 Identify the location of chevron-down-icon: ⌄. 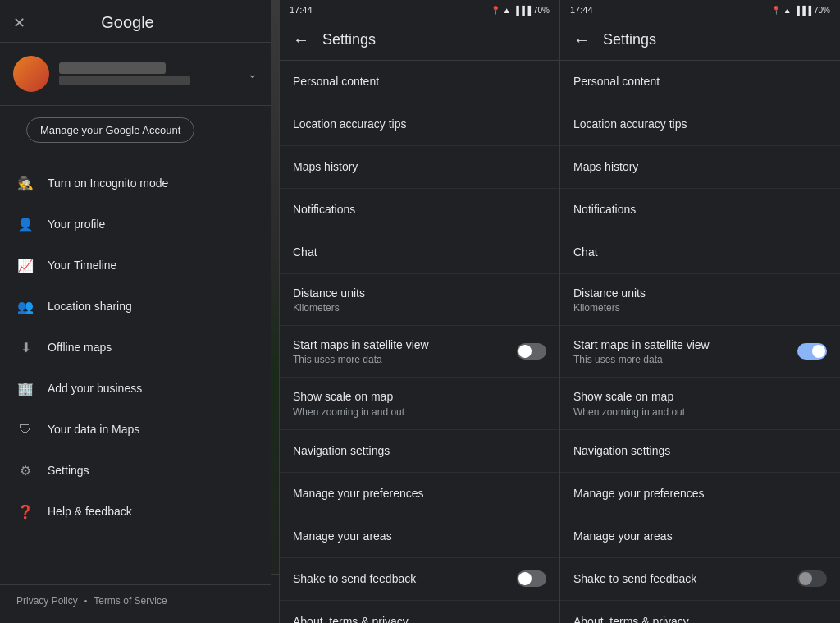
(253, 74).